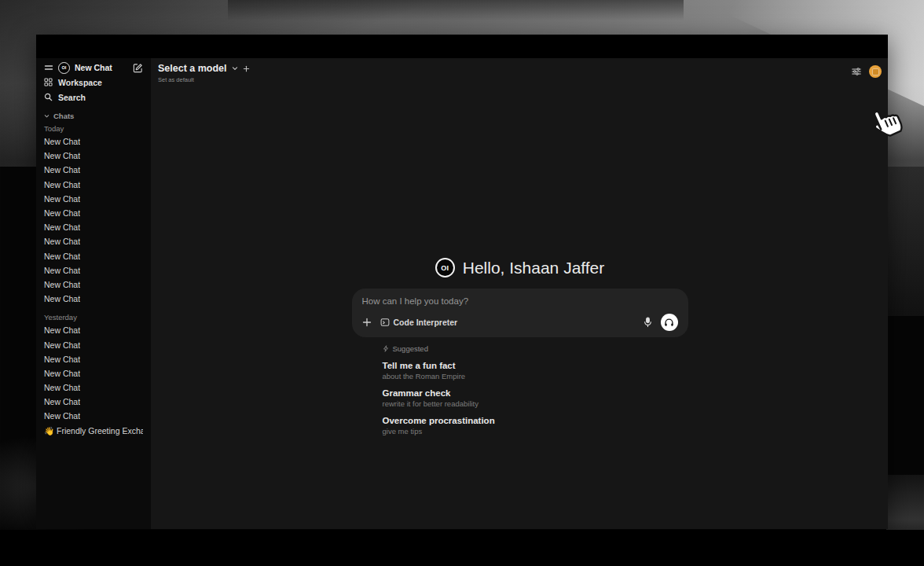 The image size is (924, 566). Describe the element at coordinates (385, 322) in the screenshot. I see `code-interpreter-icon` at that location.